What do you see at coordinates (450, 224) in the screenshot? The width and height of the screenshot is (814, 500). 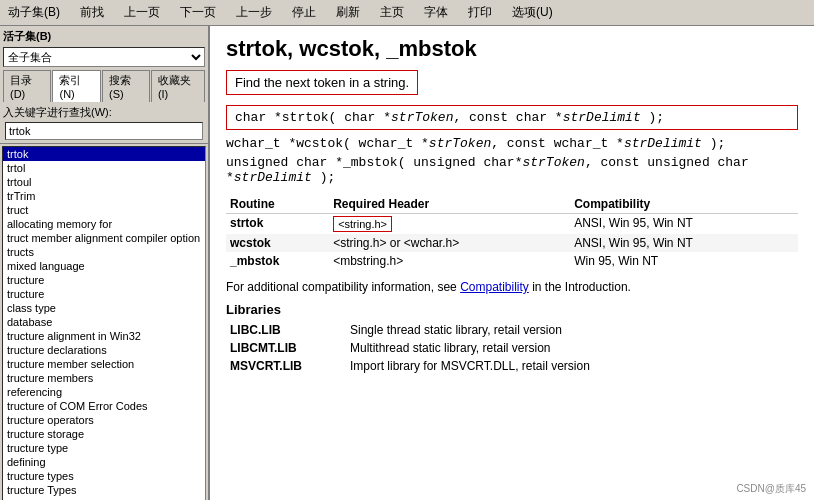 I see `table-cell-header: <string.h>` at bounding box center [450, 224].